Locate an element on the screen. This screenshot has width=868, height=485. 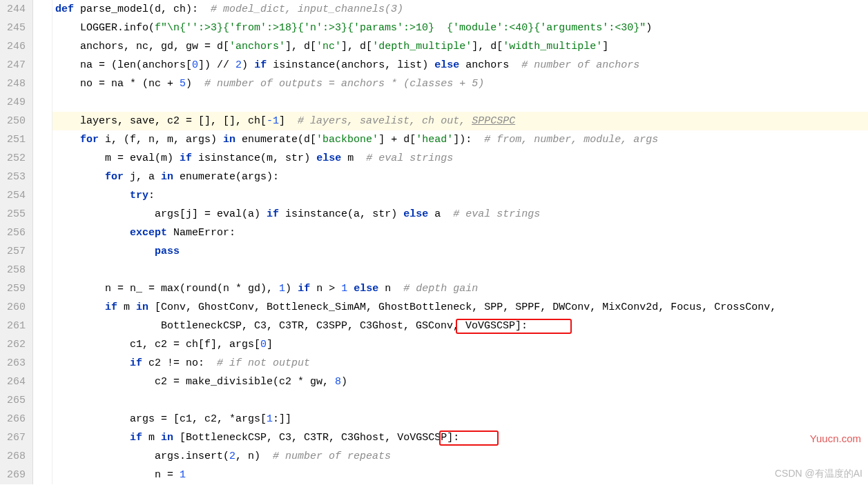
code-line: for i, (f, n, m, args) in enumerate(d['b… is located at coordinates (460, 139).